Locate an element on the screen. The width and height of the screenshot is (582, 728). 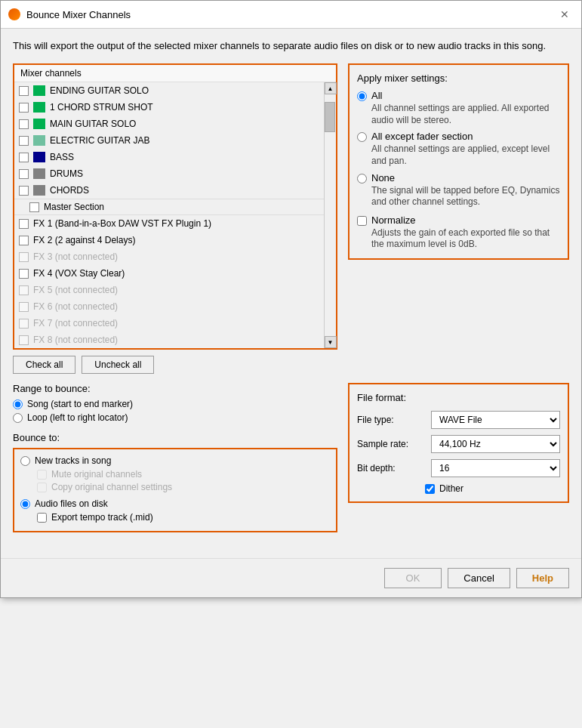
radio-all-input is located at coordinates (362, 97).